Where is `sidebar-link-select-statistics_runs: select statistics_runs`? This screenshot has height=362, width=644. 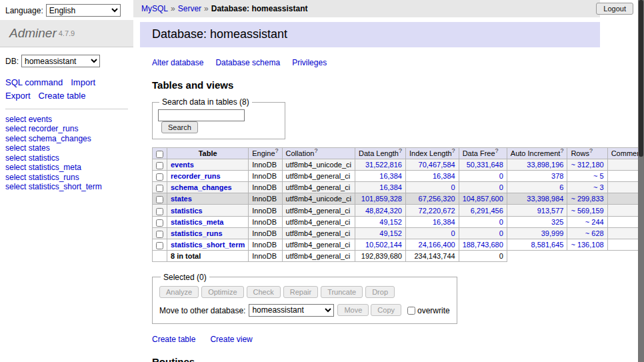
sidebar-link-select-statistics_runs: select statistics_runs is located at coordinates (43, 177).